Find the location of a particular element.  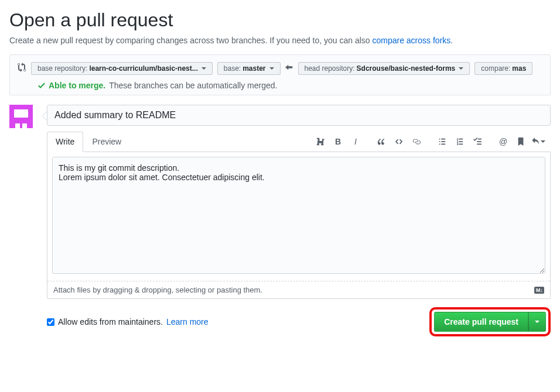

avatar is located at coordinates (23, 119).